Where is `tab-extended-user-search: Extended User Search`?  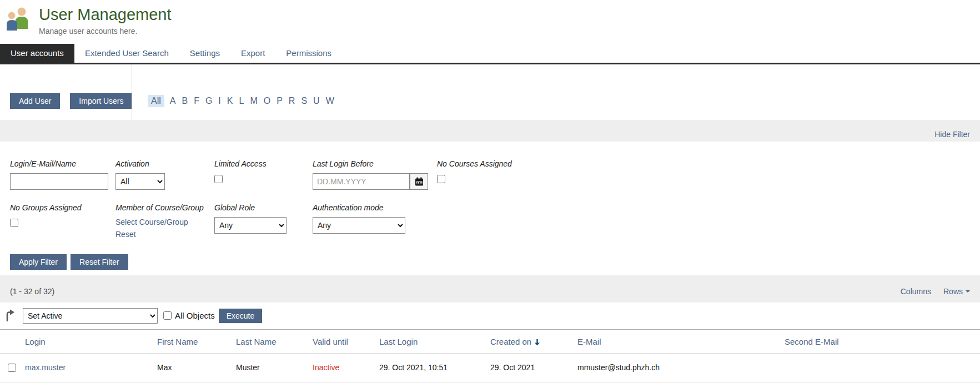
tab-extended-user-search: Extended User Search is located at coordinates (127, 53).